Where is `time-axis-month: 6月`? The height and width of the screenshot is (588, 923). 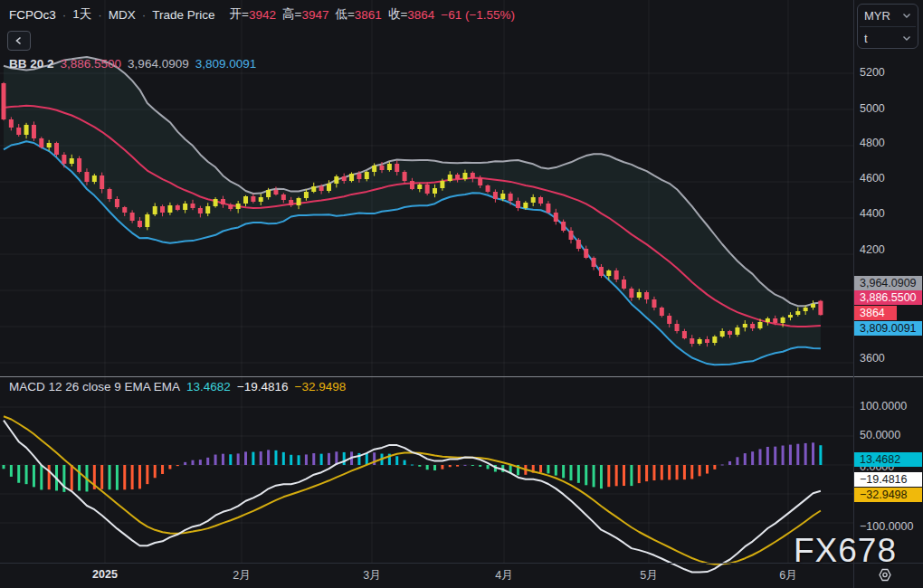 time-axis-month: 6月 is located at coordinates (787, 575).